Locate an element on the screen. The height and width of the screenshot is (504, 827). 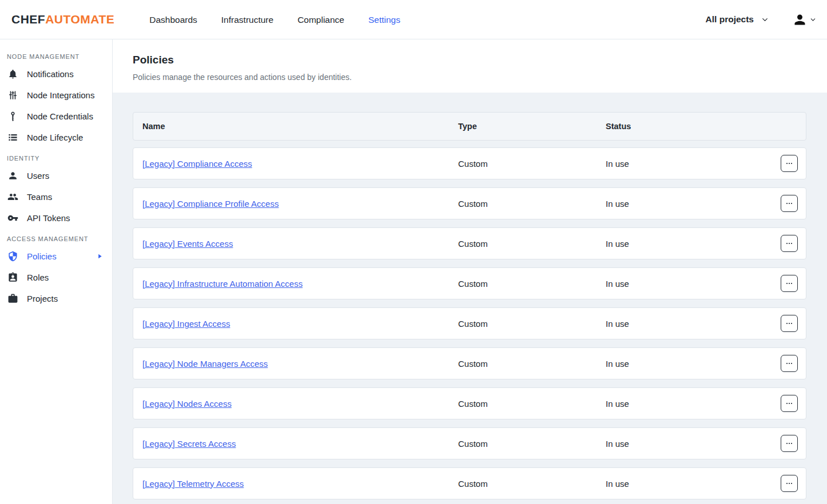
sidebar-item-node-credentials: Node Credentials is located at coordinates (56, 117).